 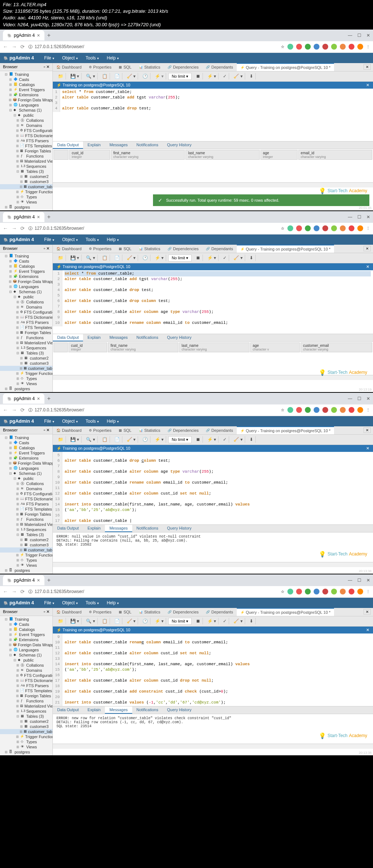 What do you see at coordinates (26, 90) in the screenshot?
I see `tree-item-event-triggers: ⊞⚡Event Triggers` at bounding box center [26, 90].